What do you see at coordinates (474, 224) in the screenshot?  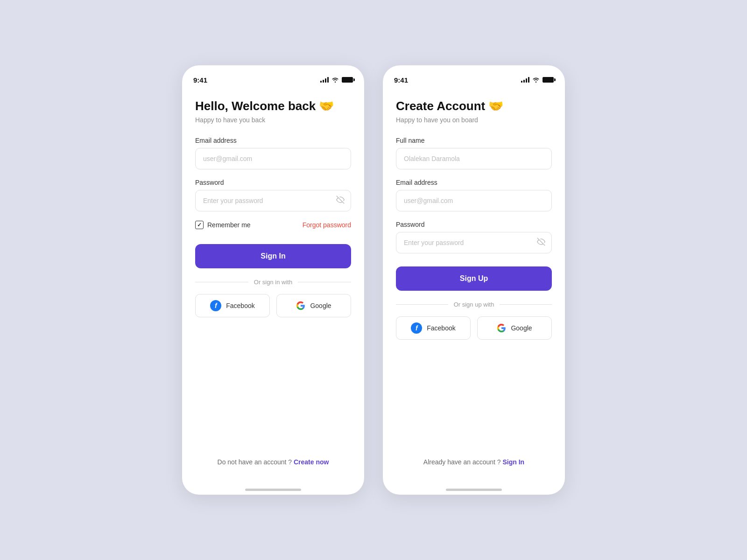 I see `signup-password-label: Password` at bounding box center [474, 224].